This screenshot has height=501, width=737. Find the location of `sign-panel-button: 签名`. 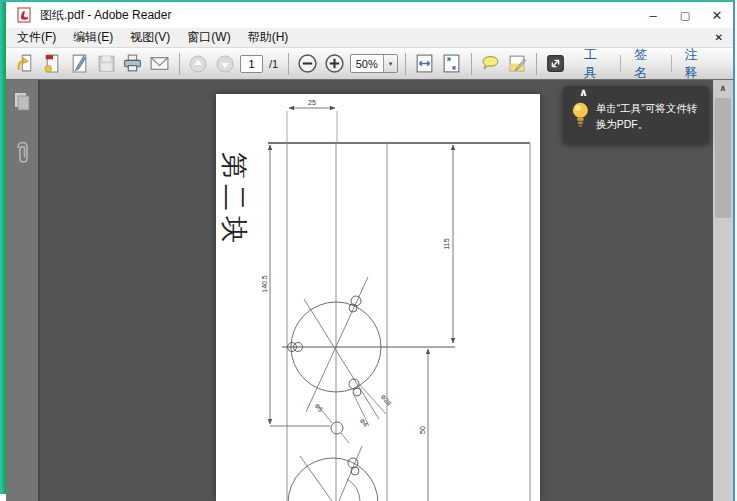

sign-panel-button: 签名 is located at coordinates (646, 64).